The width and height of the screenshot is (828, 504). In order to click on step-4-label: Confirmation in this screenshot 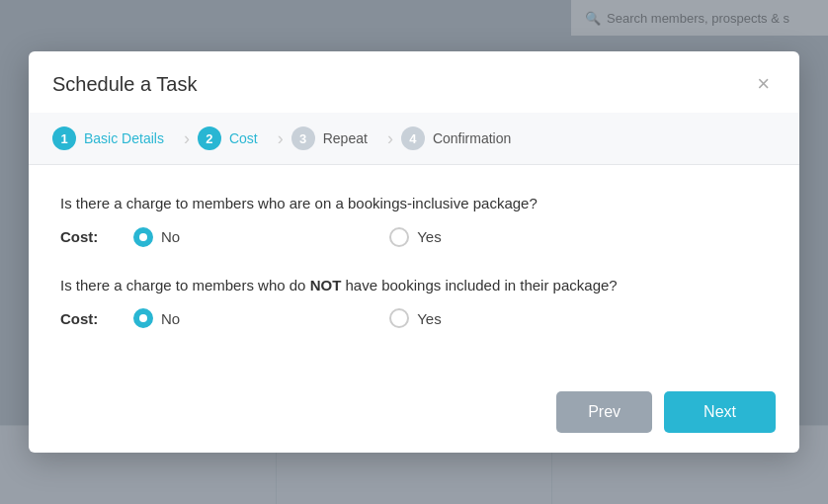, I will do `click(472, 138)`.